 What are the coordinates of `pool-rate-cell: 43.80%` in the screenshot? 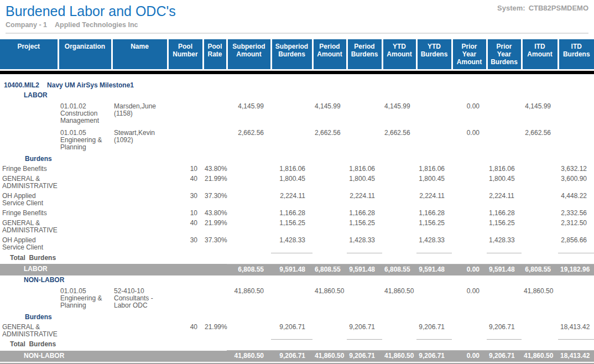 It's located at (215, 169).